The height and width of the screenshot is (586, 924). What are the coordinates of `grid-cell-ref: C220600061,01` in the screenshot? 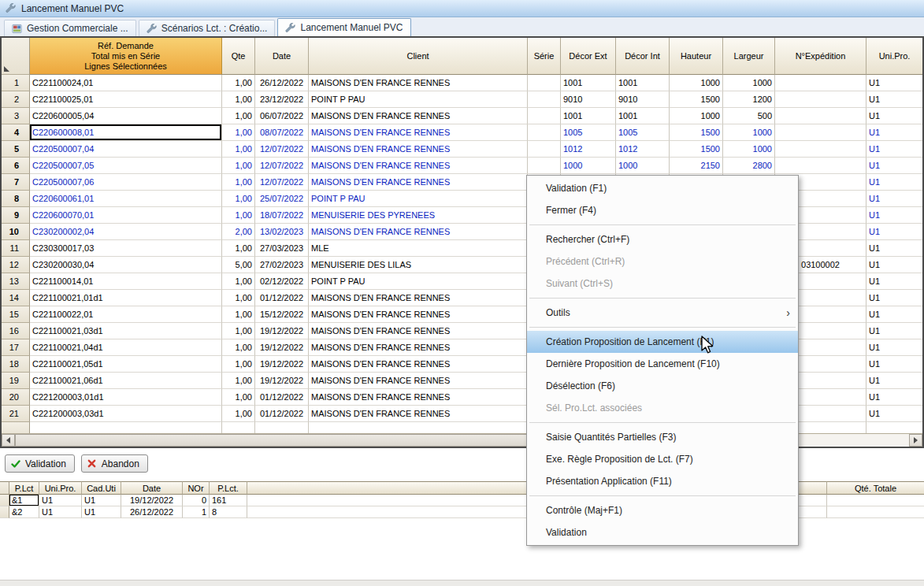 It's located at (126, 198).